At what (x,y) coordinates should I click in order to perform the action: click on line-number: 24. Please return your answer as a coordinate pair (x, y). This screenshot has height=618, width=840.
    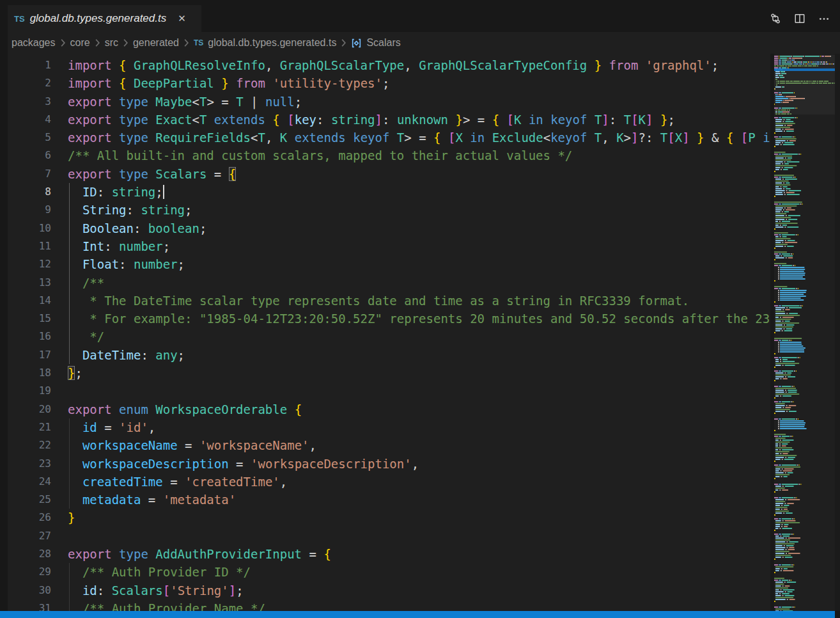
    Looking at the image, I should click on (38, 482).